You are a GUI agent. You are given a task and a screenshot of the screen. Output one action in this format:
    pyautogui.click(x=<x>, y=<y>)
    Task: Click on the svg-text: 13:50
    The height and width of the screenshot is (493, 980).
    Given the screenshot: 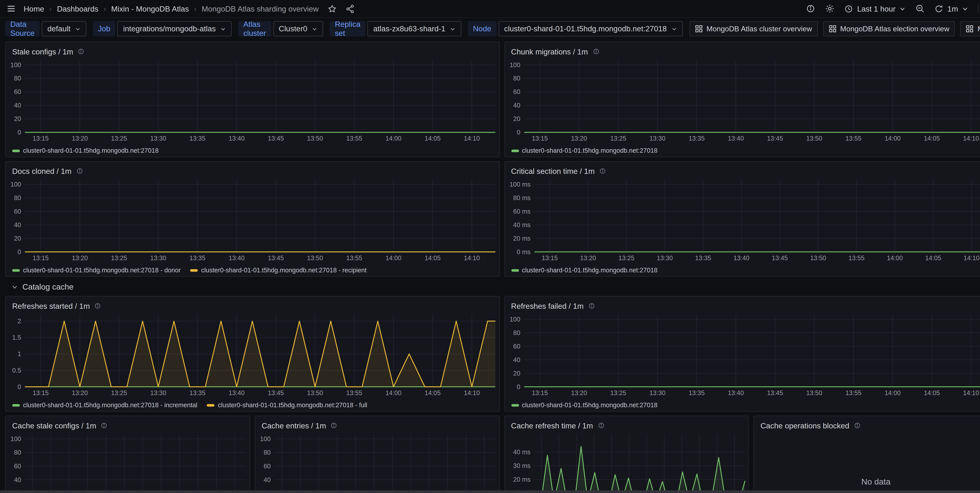 What is the action you would take?
    pyautogui.click(x=818, y=258)
    